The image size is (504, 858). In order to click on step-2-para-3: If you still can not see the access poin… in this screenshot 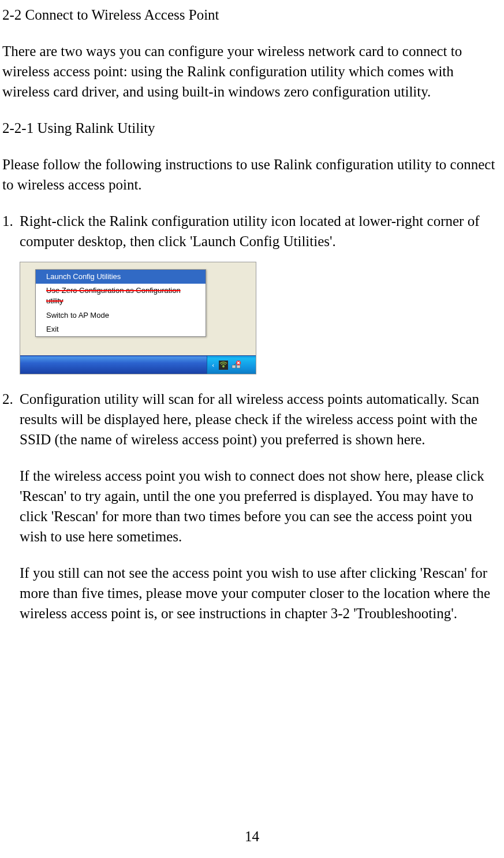, I will do `click(261, 593)`.